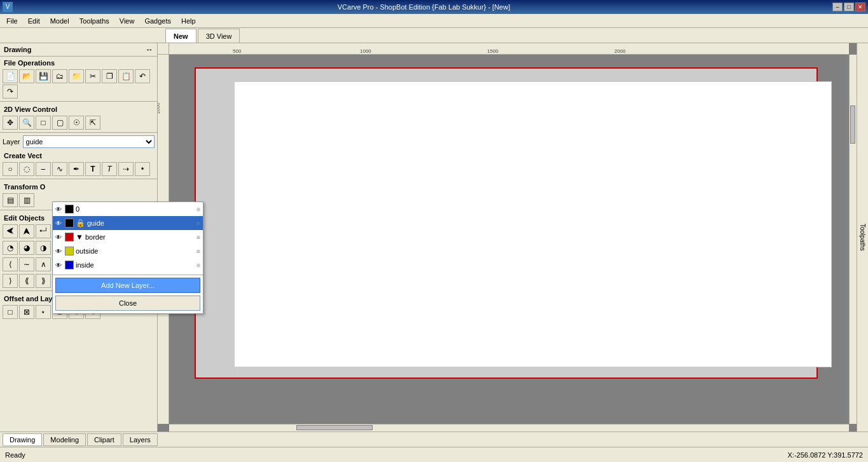 The image size is (868, 462). I want to click on vertical-scrollbar, so click(853, 239).